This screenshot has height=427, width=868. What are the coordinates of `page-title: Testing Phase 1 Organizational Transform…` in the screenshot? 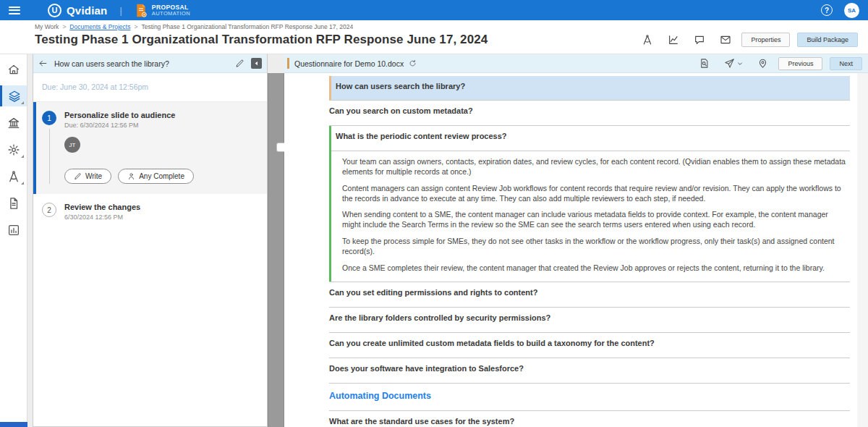 It's located at (339, 40).